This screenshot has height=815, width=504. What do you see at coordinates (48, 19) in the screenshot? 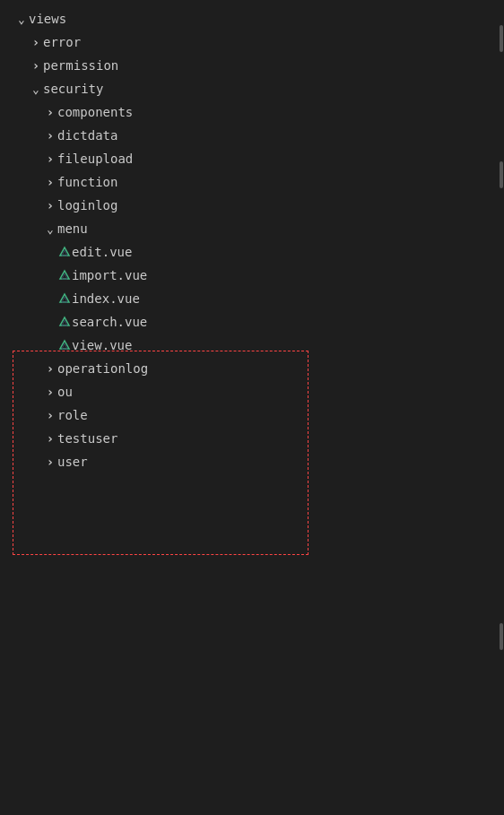
I see `item-label-views: views` at bounding box center [48, 19].